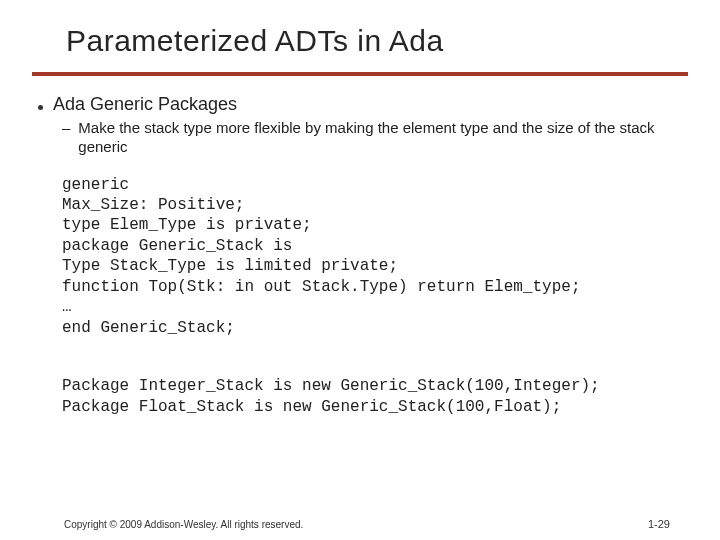  I want to click on code-instantiation: Package Integer_Stack is new Generic_Sta…, so click(372, 396).